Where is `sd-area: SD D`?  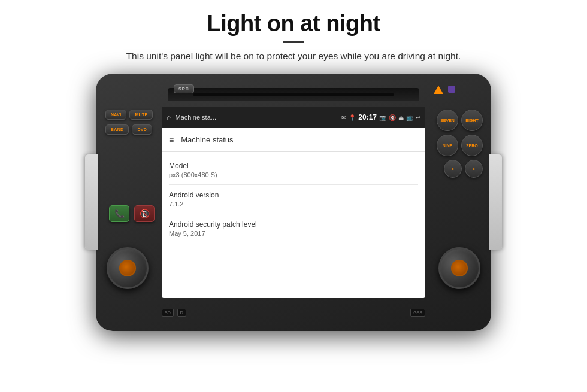 sd-area: SD D is located at coordinates (174, 312).